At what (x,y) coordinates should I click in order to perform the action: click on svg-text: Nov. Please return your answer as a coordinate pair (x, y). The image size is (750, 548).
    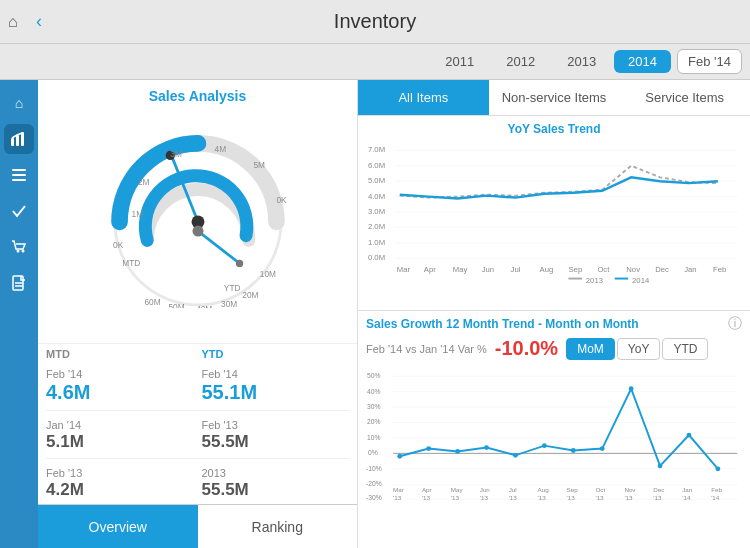
    Looking at the image, I should click on (633, 270).